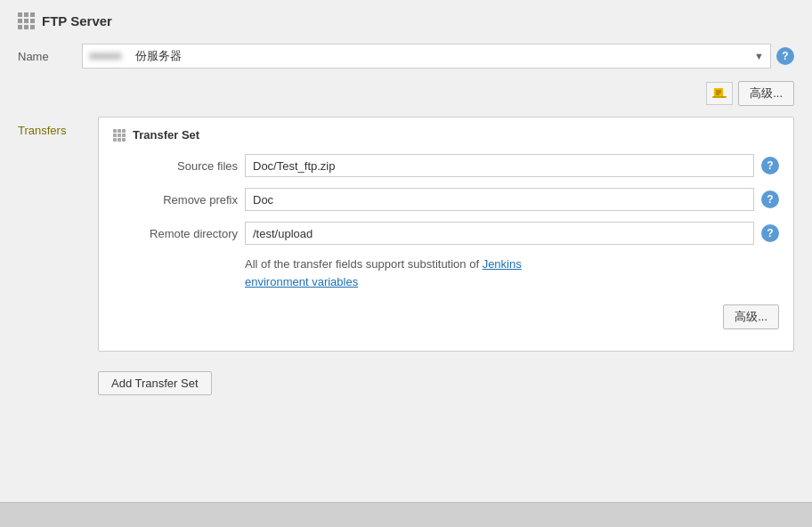 The height and width of the screenshot is (527, 812). Describe the element at coordinates (45, 57) in the screenshot. I see `name-label: Name` at that location.